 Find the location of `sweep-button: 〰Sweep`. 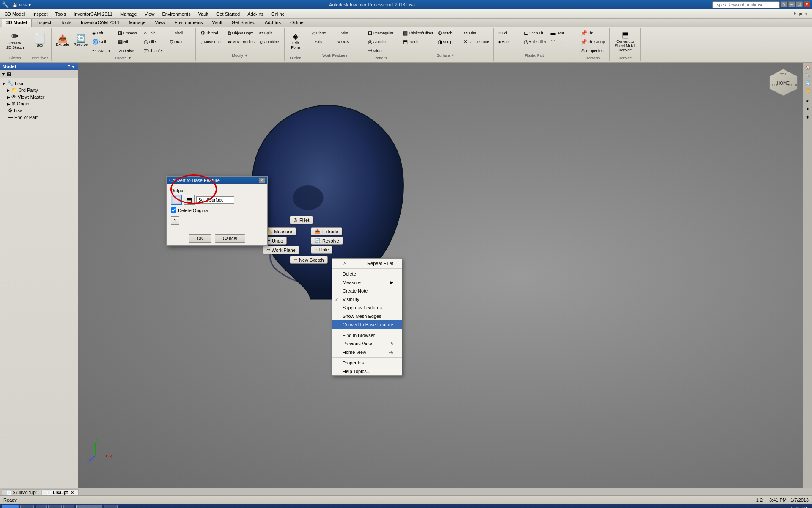

sweep-button: 〰Sweep is located at coordinates (103, 51).